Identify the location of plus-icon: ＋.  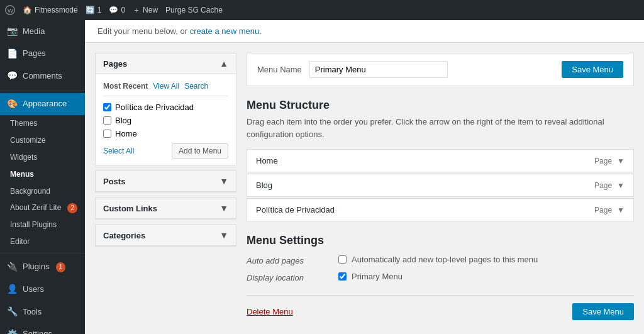
(136, 10).